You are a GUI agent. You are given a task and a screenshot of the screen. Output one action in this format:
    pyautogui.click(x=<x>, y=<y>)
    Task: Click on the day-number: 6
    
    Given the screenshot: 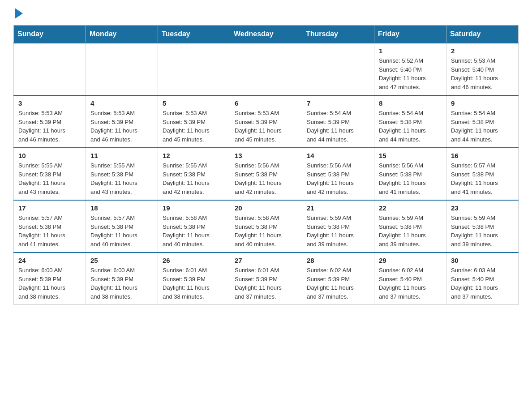 What is the action you would take?
    pyautogui.click(x=266, y=103)
    